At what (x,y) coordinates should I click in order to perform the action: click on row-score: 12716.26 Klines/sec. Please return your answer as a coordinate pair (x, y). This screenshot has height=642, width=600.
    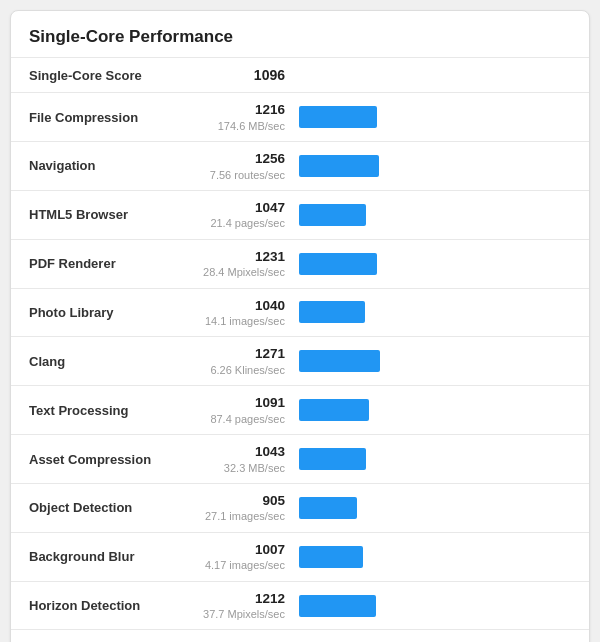
    Looking at the image, I should click on (244, 361).